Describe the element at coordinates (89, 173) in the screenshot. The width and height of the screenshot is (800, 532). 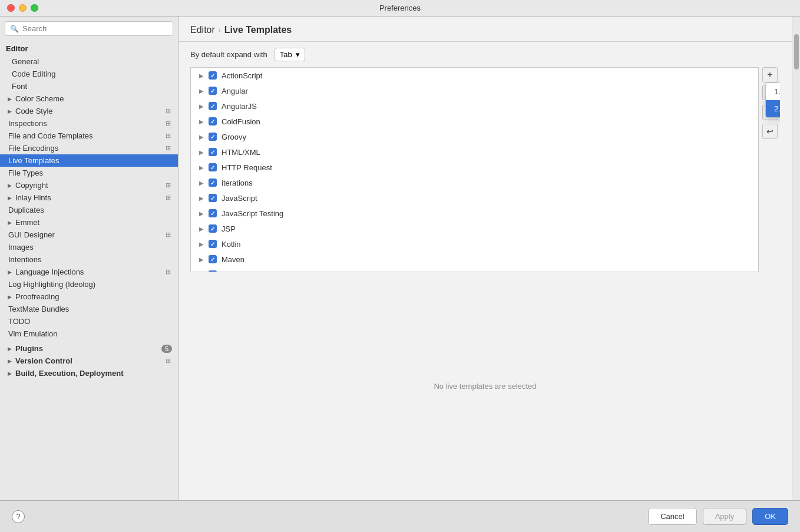
I see `sidebar-item-file-types: File Types` at that location.